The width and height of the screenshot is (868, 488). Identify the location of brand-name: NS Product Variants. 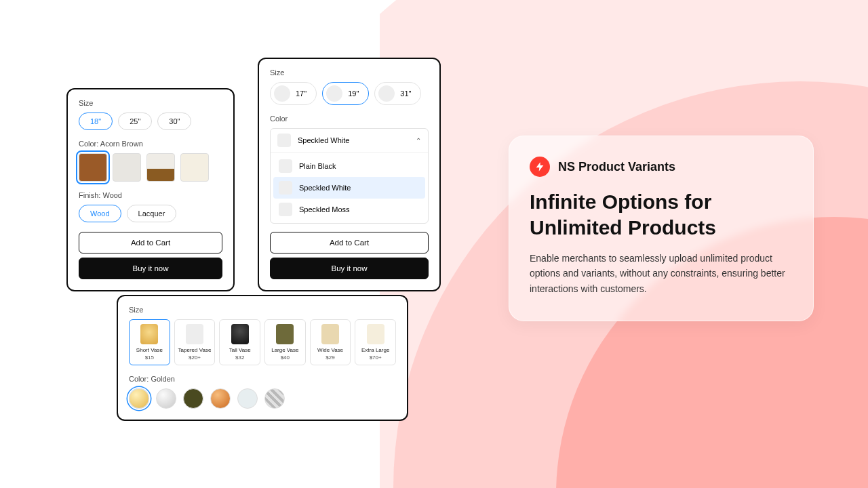
(617, 167).